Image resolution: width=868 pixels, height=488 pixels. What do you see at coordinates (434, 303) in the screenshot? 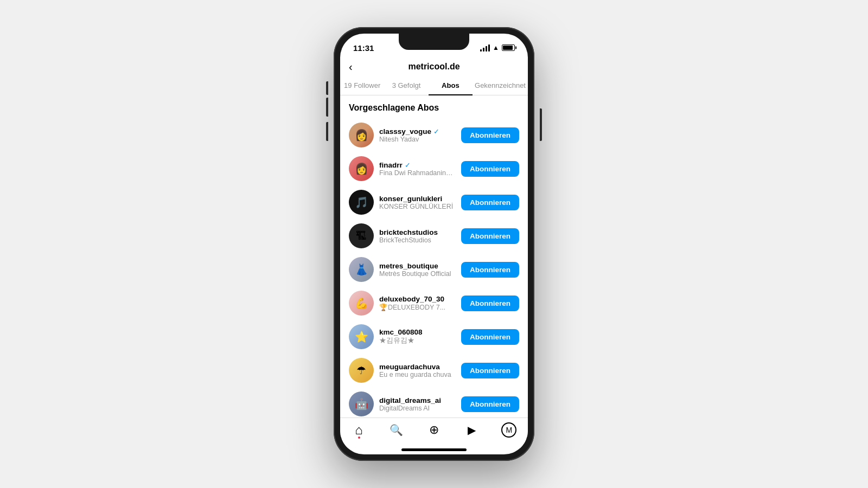
I see `user-row: 💪deluxebody_70_30🏆DELUXEBODY 7...Abonnie…` at bounding box center [434, 303].